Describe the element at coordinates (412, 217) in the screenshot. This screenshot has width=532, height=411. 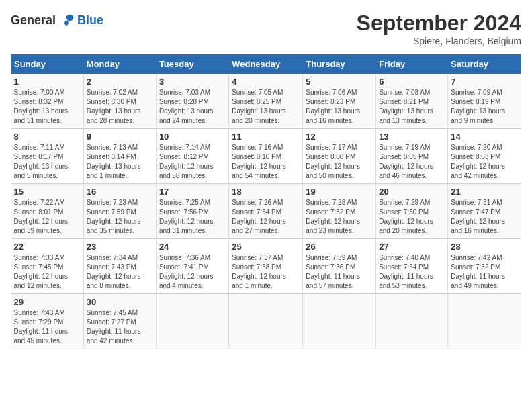
I see `day-detail: Sunrise: 7:29 AM Sunset: 7:50 PM Dayligh…` at that location.